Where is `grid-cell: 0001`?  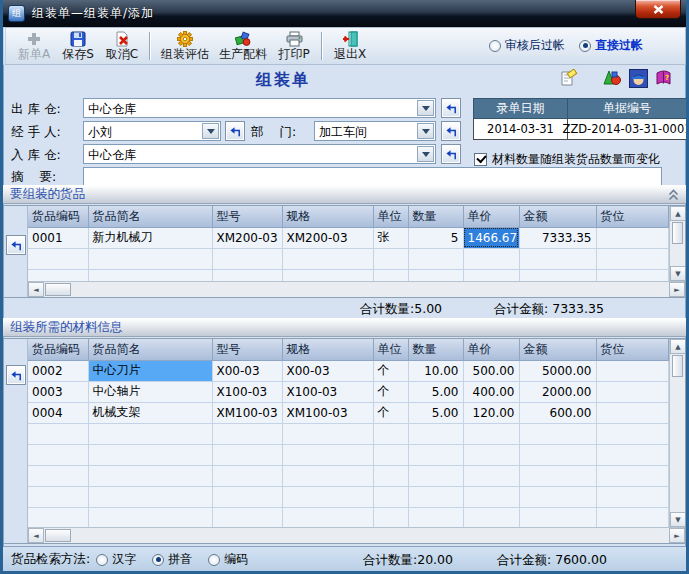
grid-cell: 0001 is located at coordinates (58, 238).